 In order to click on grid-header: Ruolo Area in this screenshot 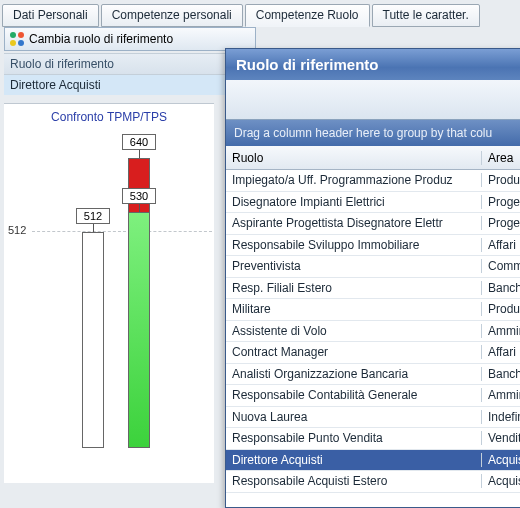, I will do `click(373, 158)`.